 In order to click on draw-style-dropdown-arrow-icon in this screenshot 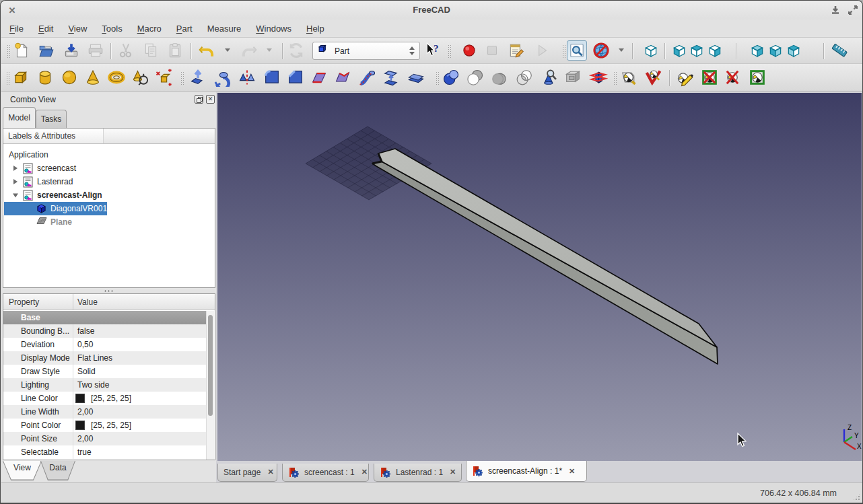, I will do `click(621, 50)`.